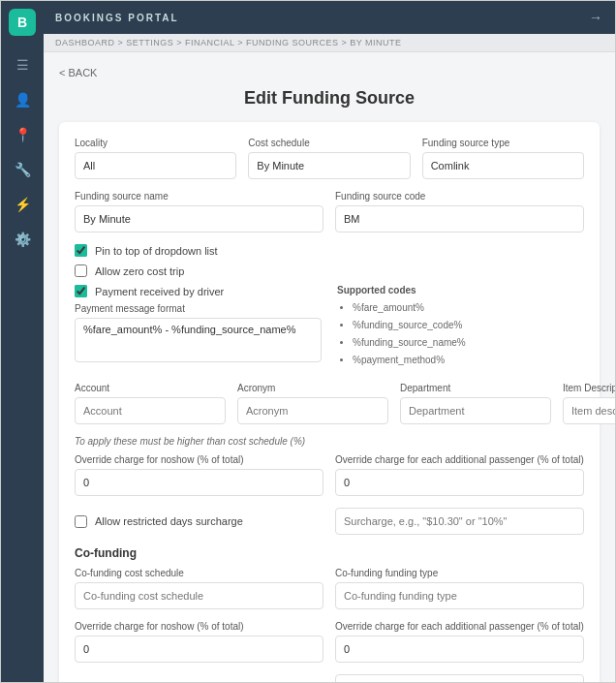 The height and width of the screenshot is (683, 616). I want to click on code-item-1: %fare_amount%, so click(469, 308).